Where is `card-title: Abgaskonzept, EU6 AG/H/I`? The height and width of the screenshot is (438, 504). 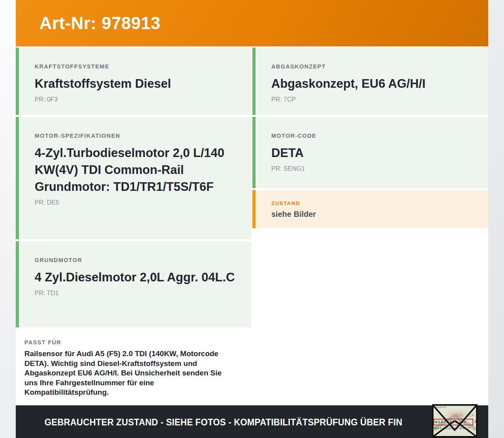 card-title: Abgaskonzept, EU6 AG/H/I is located at coordinates (372, 83).